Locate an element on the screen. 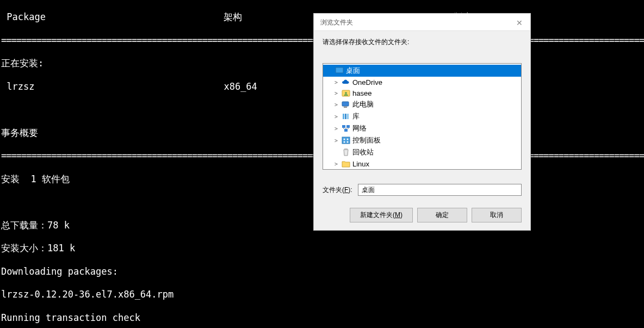 The image size is (644, 328). recycle-icon is located at coordinates (346, 152).